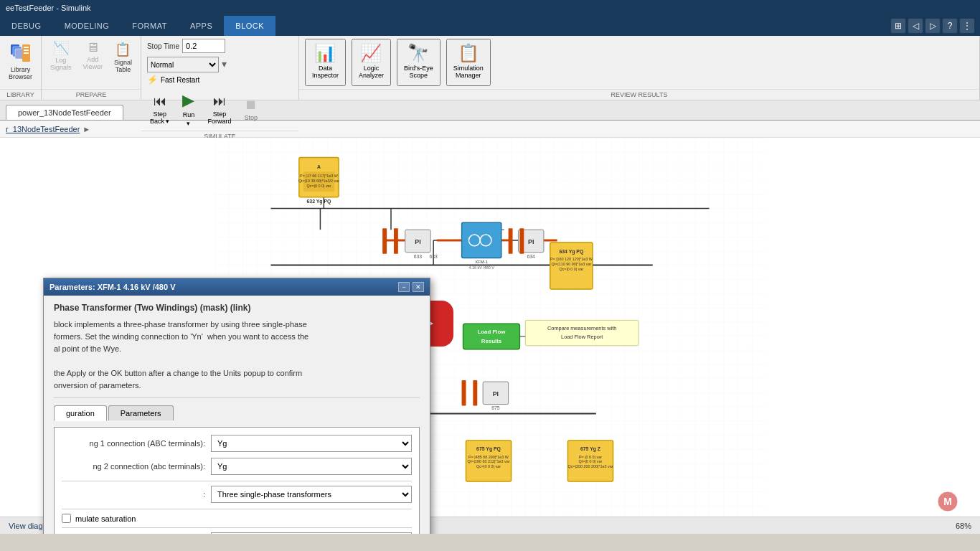  What do you see at coordinates (160, 109) in the screenshot?
I see `step-back-btn: ⏮ StepBack ▾` at bounding box center [160, 109].